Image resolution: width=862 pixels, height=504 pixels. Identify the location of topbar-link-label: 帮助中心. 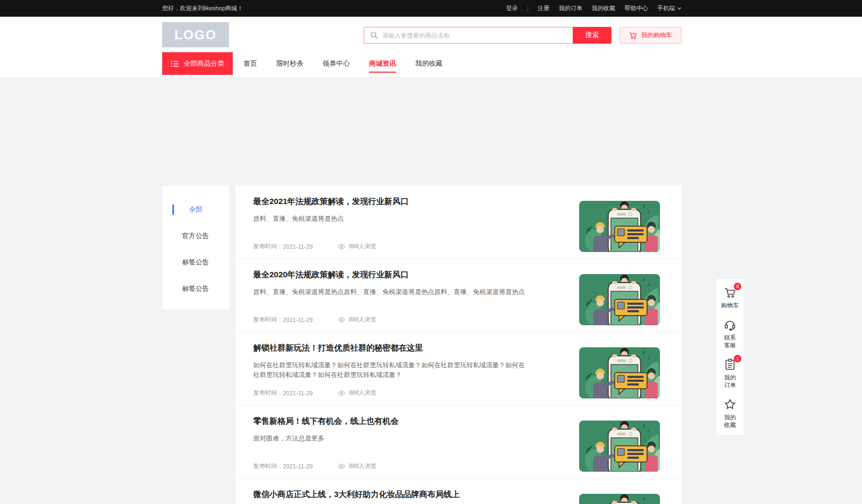
(636, 9).